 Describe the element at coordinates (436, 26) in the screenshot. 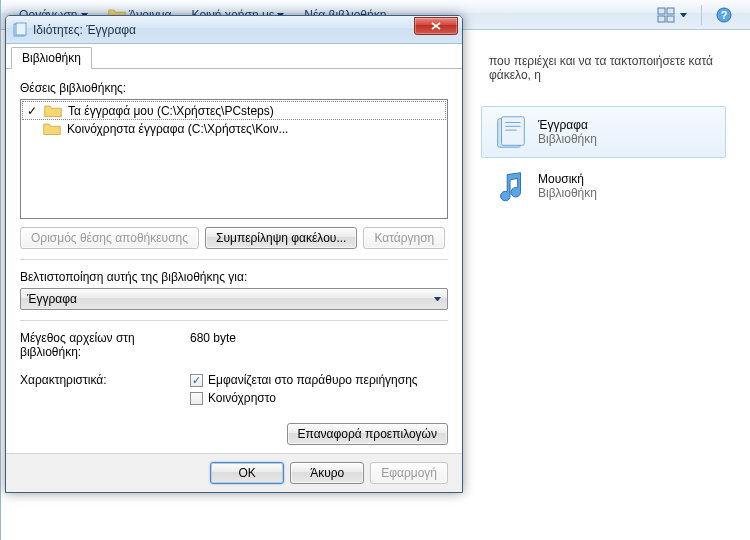

I see `close-icon` at that location.